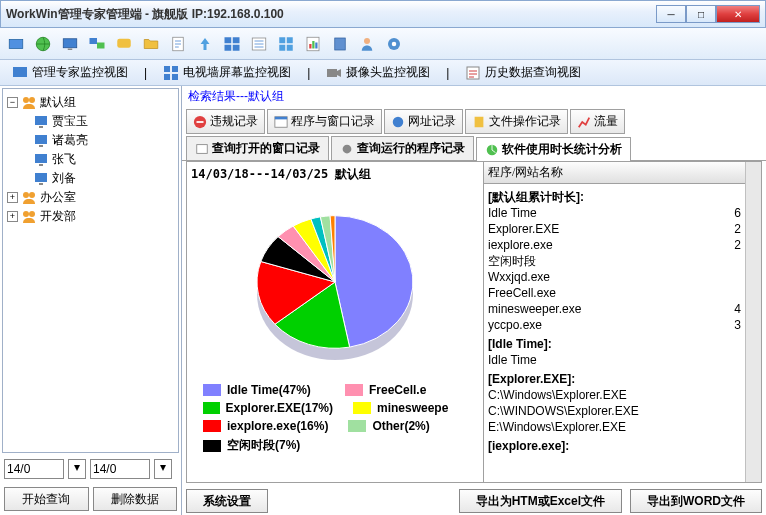 This screenshot has height=515, width=766. What do you see at coordinates (90, 140) in the screenshot?
I see `tree-user-2: 诸葛亮` at bounding box center [90, 140].